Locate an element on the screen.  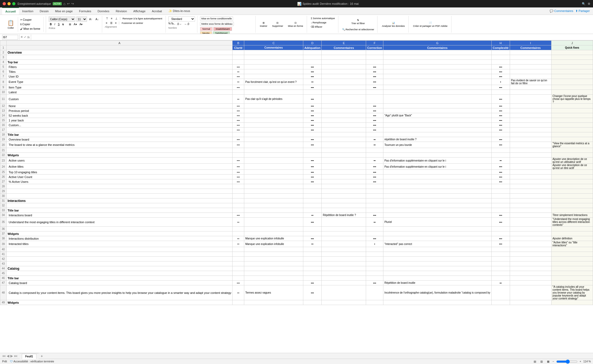
maximize-btn is located at coordinates (14, 4).